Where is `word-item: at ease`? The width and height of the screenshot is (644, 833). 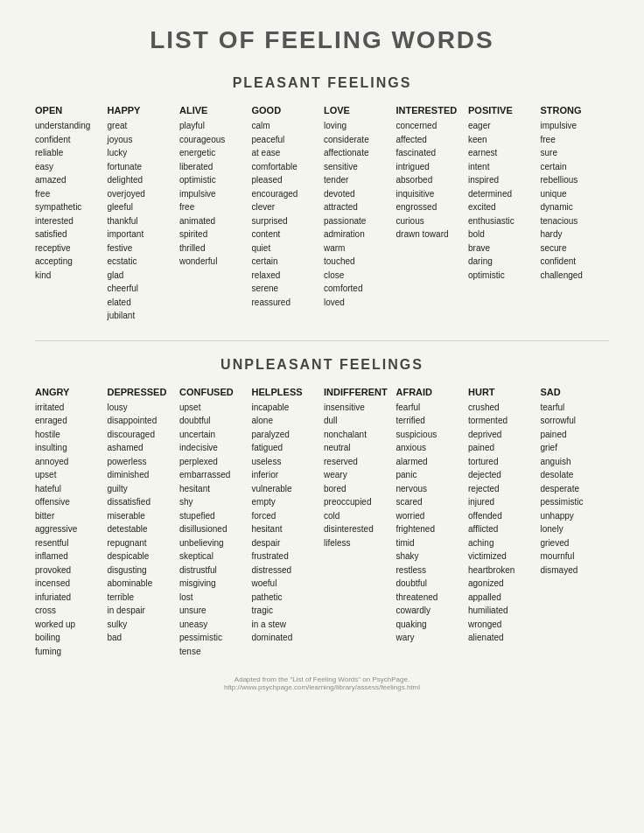 word-item: at ease is located at coordinates (287, 153).